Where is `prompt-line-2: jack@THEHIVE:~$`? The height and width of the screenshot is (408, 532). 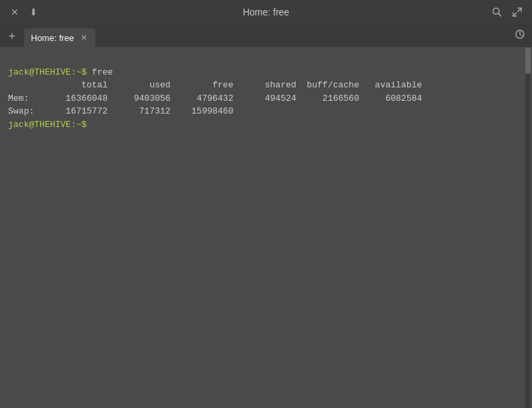
prompt-line-2: jack@THEHIVE:~$ is located at coordinates (50, 125).